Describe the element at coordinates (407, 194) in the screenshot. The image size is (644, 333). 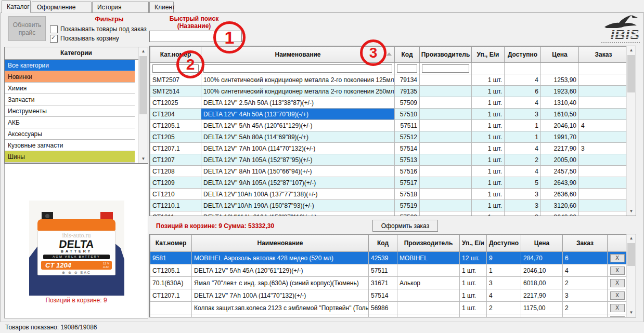
I see `cell: 57518` at that location.